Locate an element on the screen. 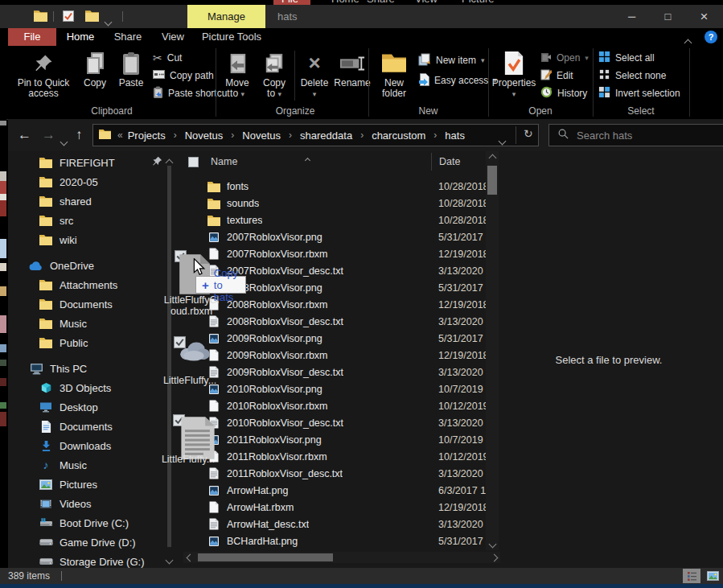 This screenshot has height=588, width=723. tab-view: View is located at coordinates (173, 37).